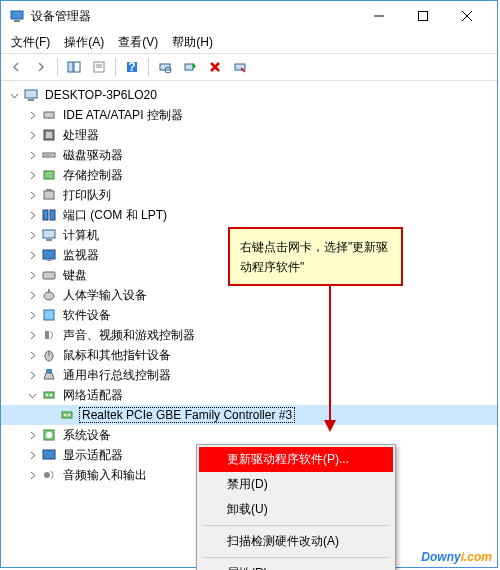 Image resolution: width=500 pixels, height=570 pixels. I want to click on tree-label: 端口 (COM 和 LPT), so click(115, 216).